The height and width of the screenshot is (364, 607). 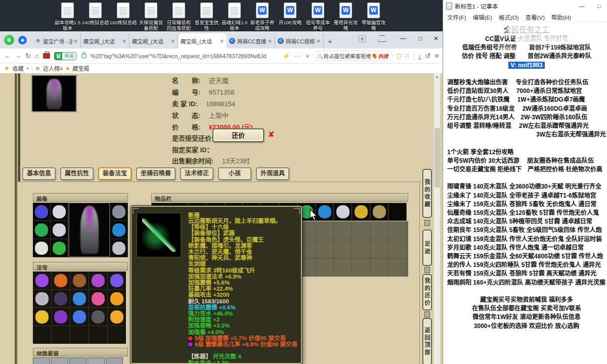 What do you see at coordinates (299, 41) in the screenshot?
I see `browser-tab: 网易CC视频 ✕` at bounding box center [299, 41].